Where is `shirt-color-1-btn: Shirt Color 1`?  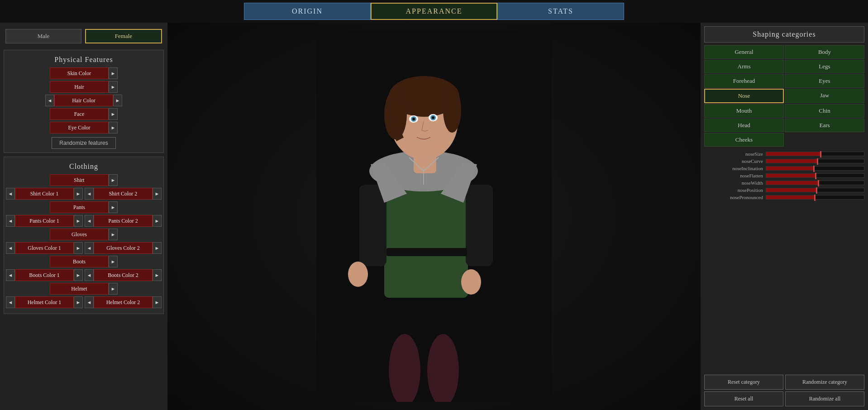
shirt-color-1-btn: Shirt Color 1 is located at coordinates (44, 194).